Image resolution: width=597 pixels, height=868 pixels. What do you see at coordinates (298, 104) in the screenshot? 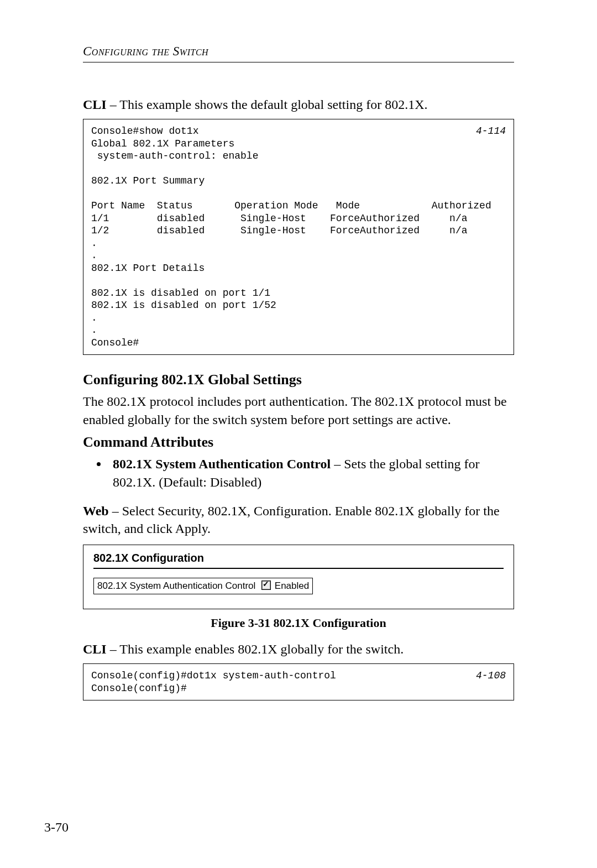
I see `cli-intro-1: CLI – This example shows the default glo…` at bounding box center [298, 104].